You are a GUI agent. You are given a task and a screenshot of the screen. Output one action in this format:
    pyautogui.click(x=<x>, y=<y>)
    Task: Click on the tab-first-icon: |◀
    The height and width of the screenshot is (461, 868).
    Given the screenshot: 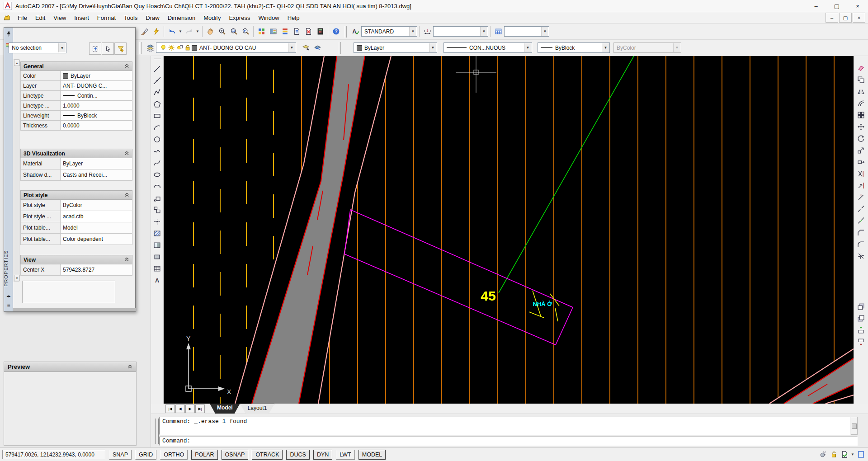 What is the action you would take?
    pyautogui.click(x=170, y=409)
    